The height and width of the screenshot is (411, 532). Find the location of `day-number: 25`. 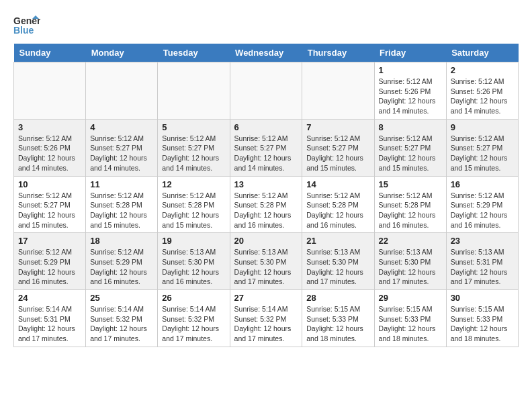

day-number: 25 is located at coordinates (122, 298).